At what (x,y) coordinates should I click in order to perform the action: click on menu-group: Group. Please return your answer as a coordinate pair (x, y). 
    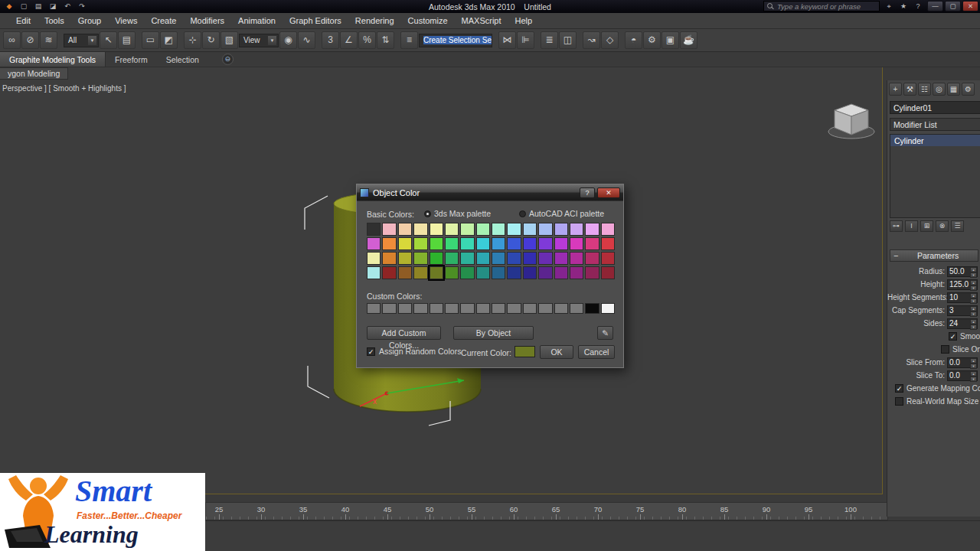
    Looking at the image, I should click on (90, 21).